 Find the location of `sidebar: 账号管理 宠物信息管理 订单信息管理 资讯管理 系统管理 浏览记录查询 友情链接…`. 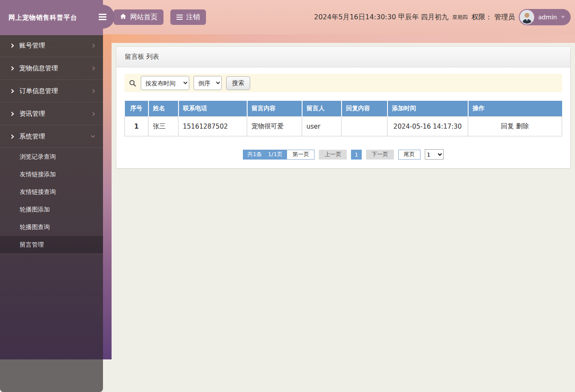

sidebar: 账号管理 宠物信息管理 订单信息管理 资讯管理 系统管理 浏览记录查询 友情链接… is located at coordinates (51, 197).